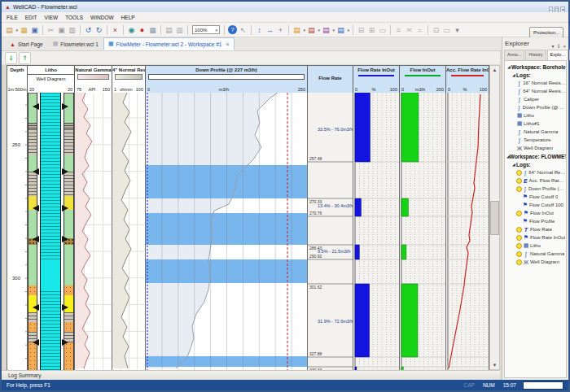  What do you see at coordinates (179, 29) in the screenshot?
I see `print-preview-icon: ▥` at bounding box center [179, 29].